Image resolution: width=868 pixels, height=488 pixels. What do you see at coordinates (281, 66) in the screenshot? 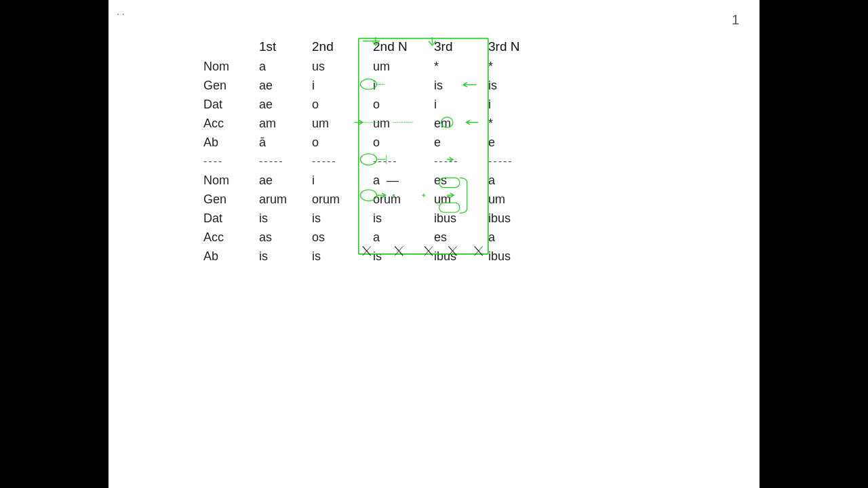
I see `1st-nom-sg: a` at bounding box center [281, 66].